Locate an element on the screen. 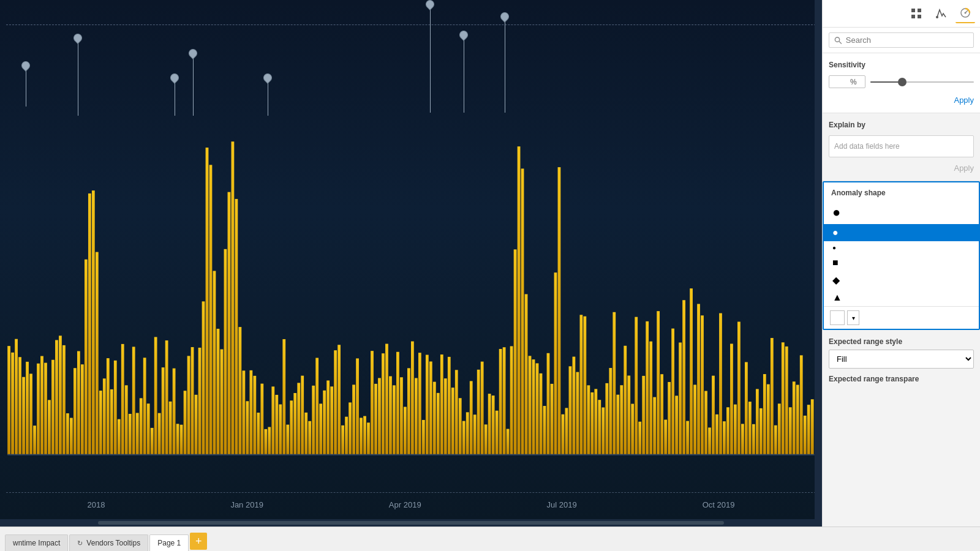 The height and width of the screenshot is (551, 980). tab-downtime-impact: wntime Impact is located at coordinates (37, 542).